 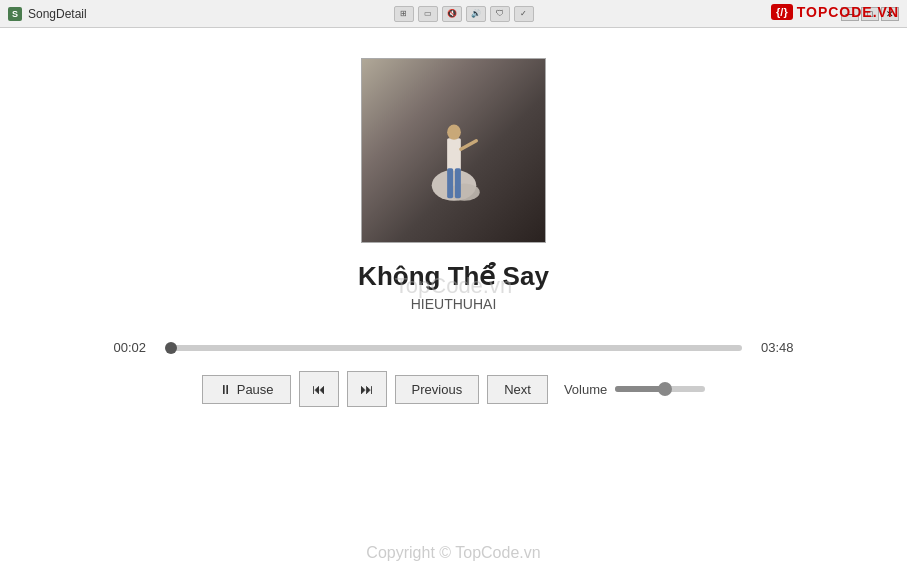 What do you see at coordinates (48, 14) in the screenshot?
I see `title-bar-left: S SongDetail` at bounding box center [48, 14].